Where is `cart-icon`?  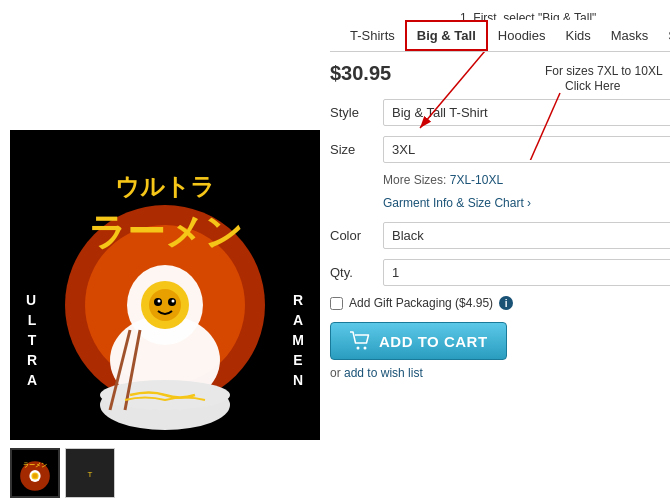 cart-icon is located at coordinates (360, 341).